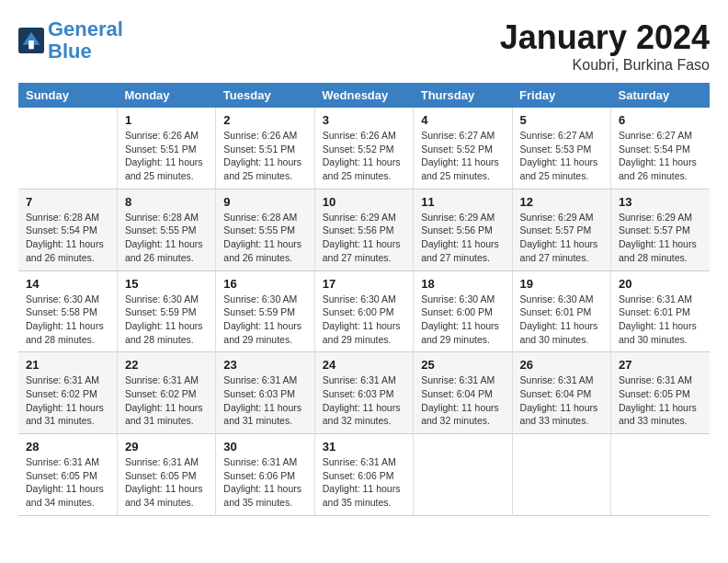  I want to click on day-number: 28, so click(68, 447).